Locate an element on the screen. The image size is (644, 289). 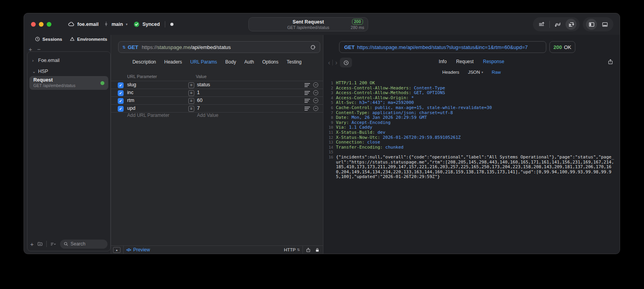
resend-request-icon is located at coordinates (313, 47).